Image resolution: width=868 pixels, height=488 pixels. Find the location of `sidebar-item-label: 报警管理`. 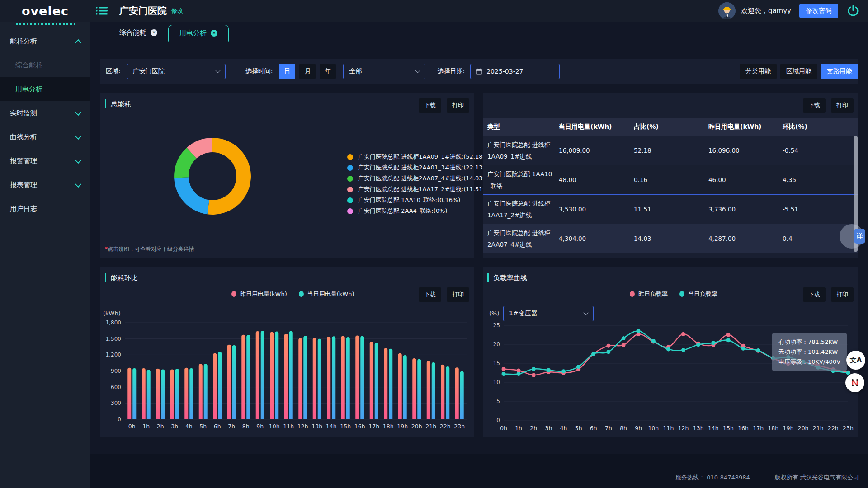

sidebar-item-label: 报警管理 is located at coordinates (24, 161).